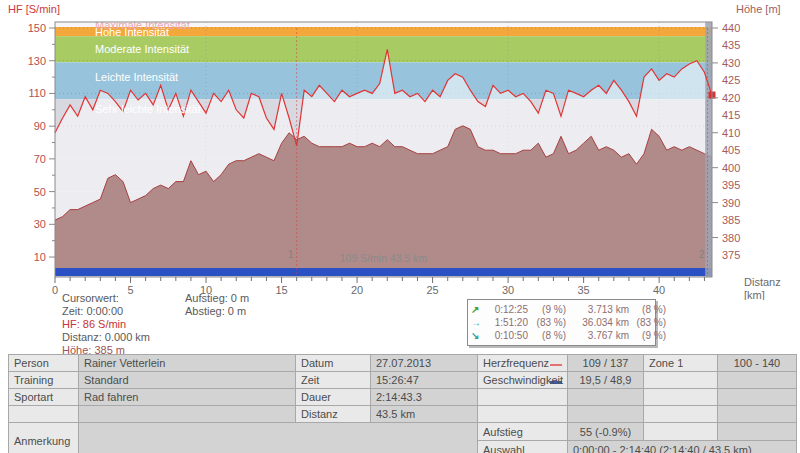  I want to click on person-value: Rainer Vetterlein, so click(188, 364).